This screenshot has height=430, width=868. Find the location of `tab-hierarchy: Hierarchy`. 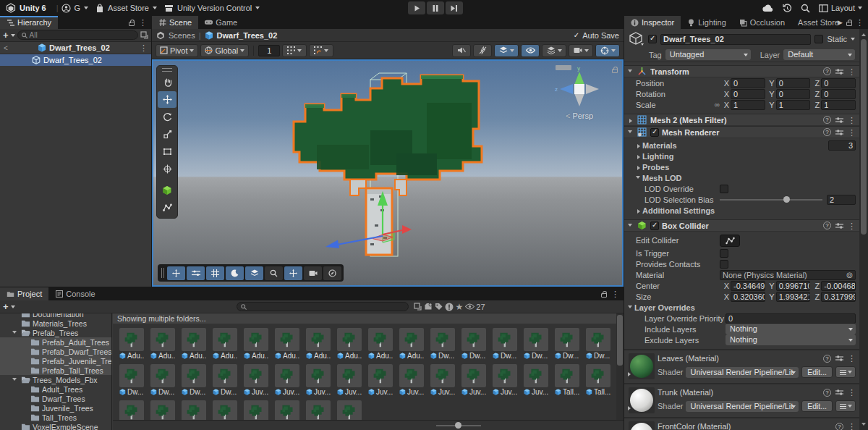

tab-hierarchy: Hierarchy is located at coordinates (29, 22).